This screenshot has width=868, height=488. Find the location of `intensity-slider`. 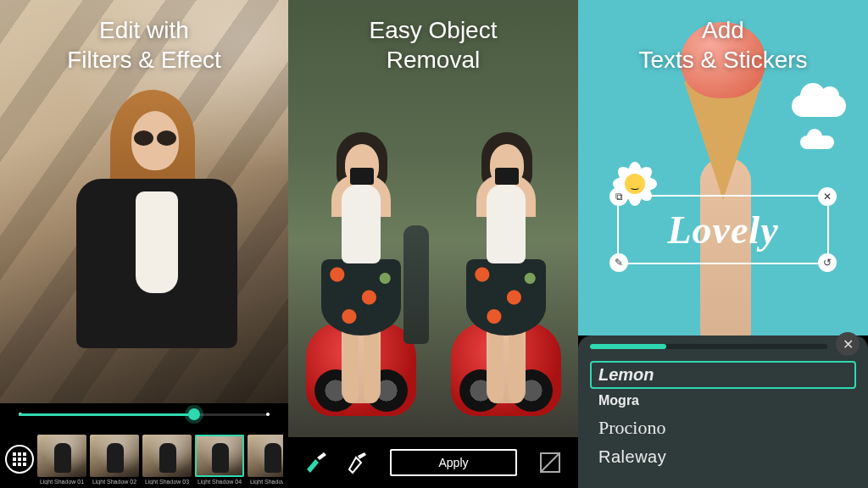

intensity-slider is located at coordinates (144, 414).